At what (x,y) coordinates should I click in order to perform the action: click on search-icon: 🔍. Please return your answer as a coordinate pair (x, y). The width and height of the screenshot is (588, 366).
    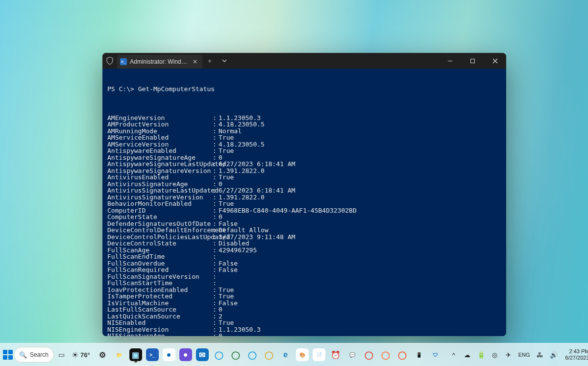
    Looking at the image, I should click on (23, 355).